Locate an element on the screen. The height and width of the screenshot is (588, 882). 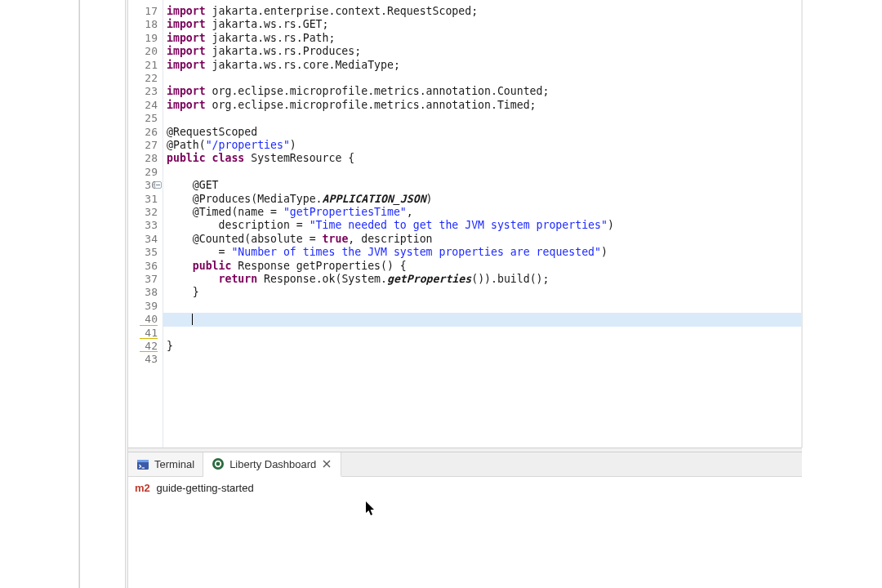
line-number: 24 is located at coordinates (145, 105).